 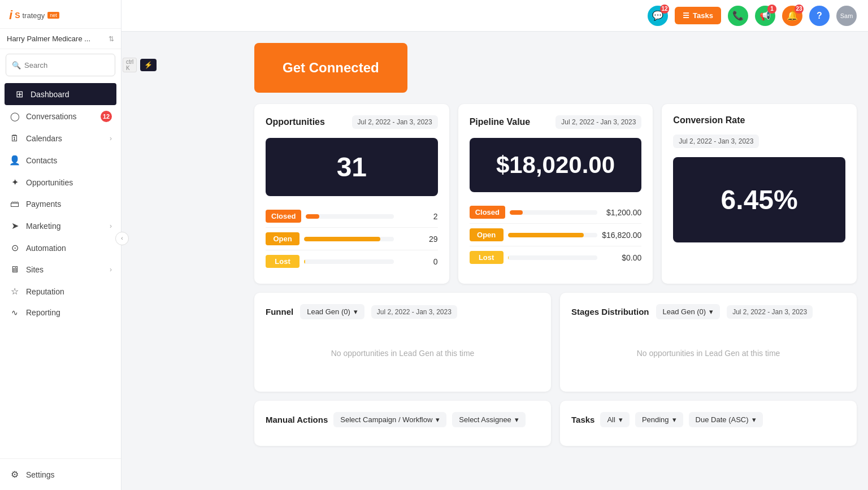 What do you see at coordinates (279, 312) in the screenshot?
I see `funnel-title: Funnel` at bounding box center [279, 312].